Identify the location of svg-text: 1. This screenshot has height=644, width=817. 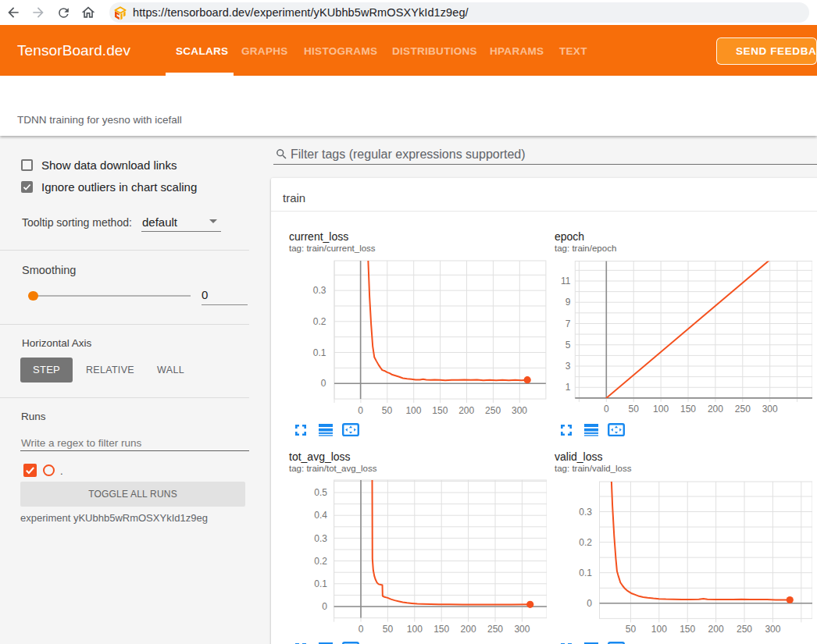
(569, 387).